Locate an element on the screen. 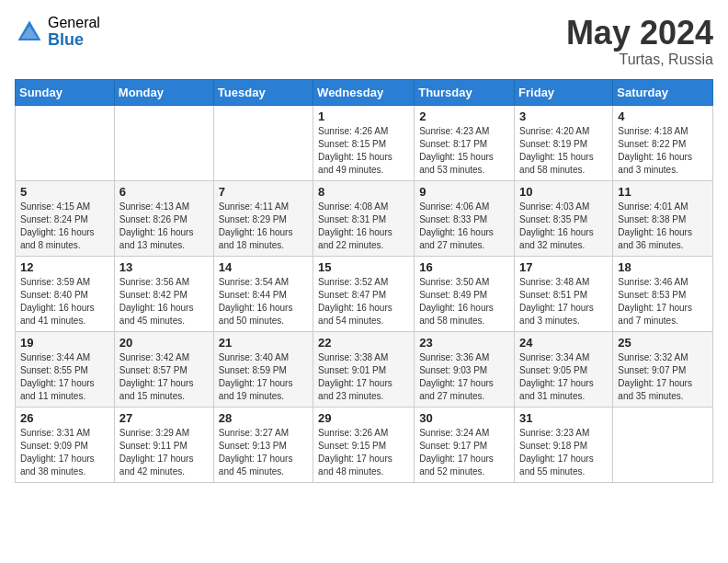 The height and width of the screenshot is (563, 728). day-info: Sunrise: 4:01 AM Sunset: 8:38 PM Dayligh… is located at coordinates (663, 226).